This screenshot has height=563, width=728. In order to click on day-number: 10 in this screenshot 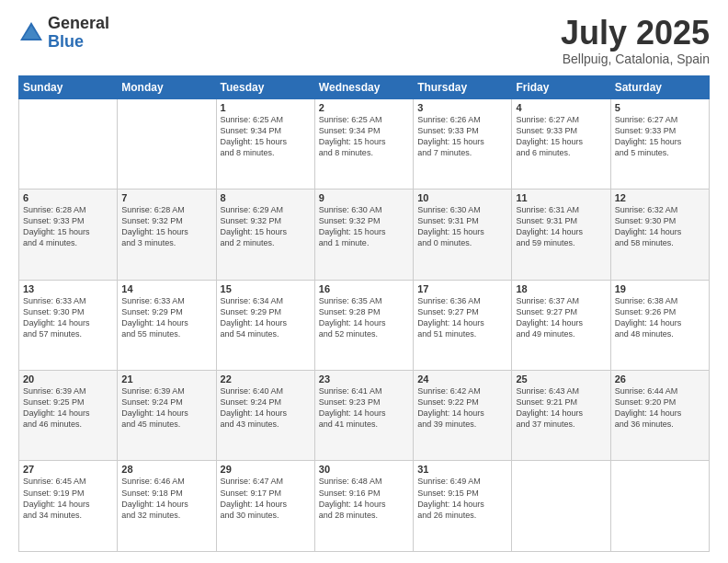, I will do `click(462, 198)`.